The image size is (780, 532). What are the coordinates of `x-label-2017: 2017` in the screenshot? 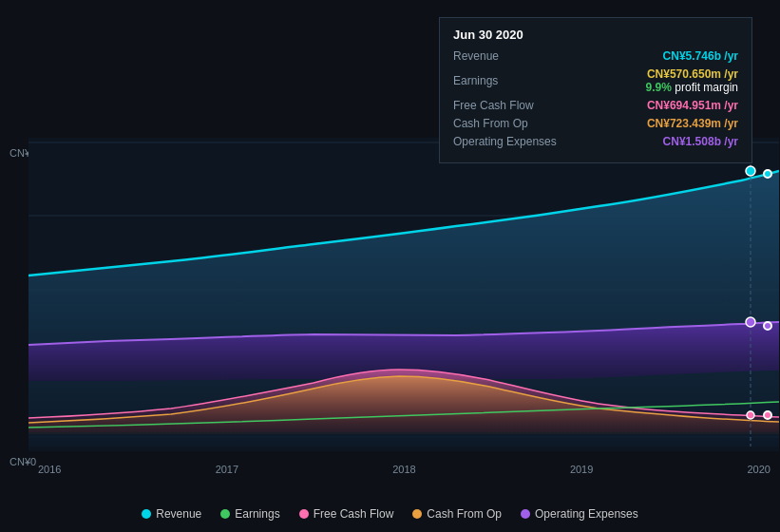 It's located at (227, 469).